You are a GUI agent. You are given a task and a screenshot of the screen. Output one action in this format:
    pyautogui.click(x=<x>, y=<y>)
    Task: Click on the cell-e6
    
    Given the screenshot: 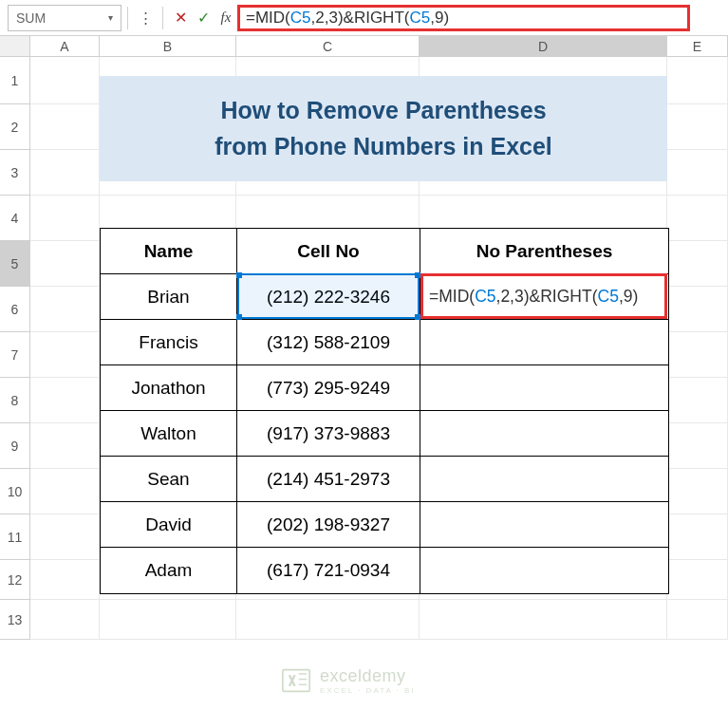 What is the action you would take?
    pyautogui.click(x=698, y=309)
    